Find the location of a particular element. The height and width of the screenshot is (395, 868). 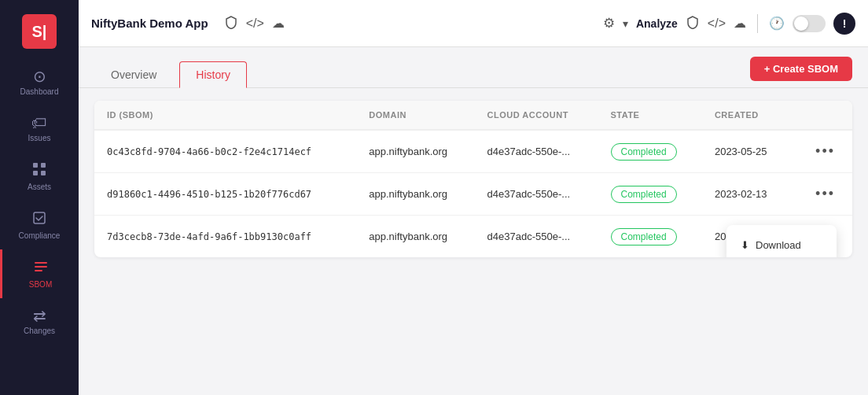

sidebar-item-sbom: SBOM is located at coordinates (39, 274).